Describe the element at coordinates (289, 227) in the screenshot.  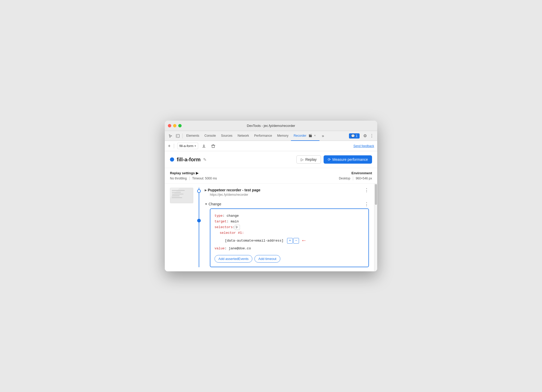
I see `code-selectors-line: selectors :` at that location.